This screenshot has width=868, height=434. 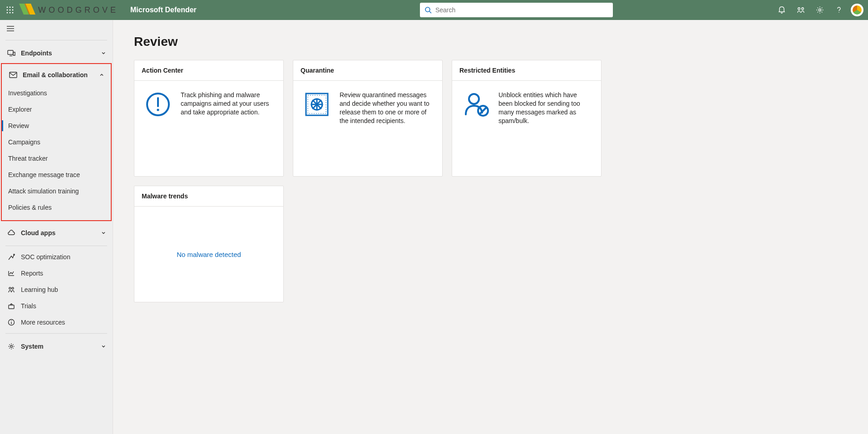 I want to click on sidebar-item-threat-tracker: Threat tracker, so click(x=56, y=158).